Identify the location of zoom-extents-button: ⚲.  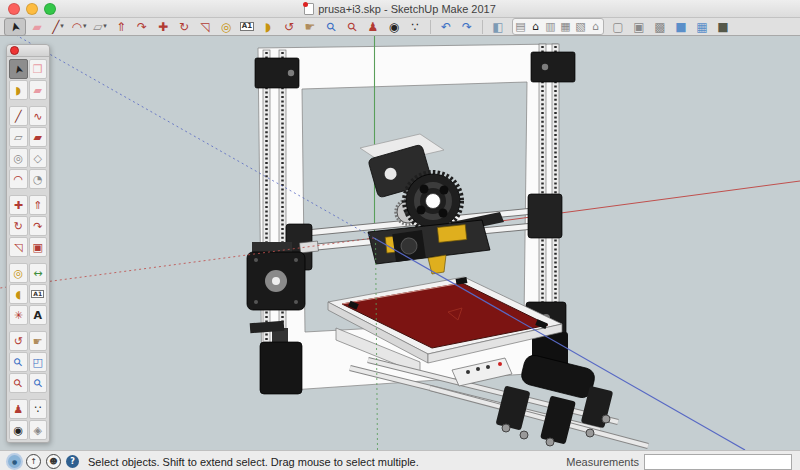
(352, 27).